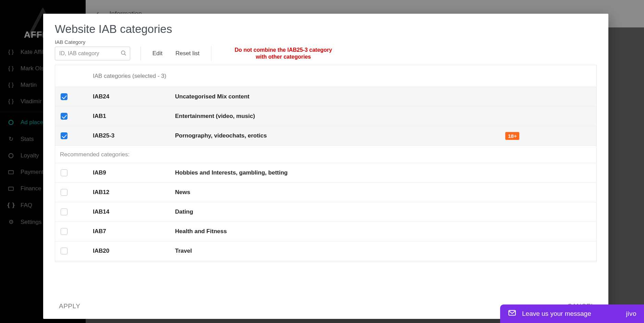  I want to click on category-code: IAB25-3, so click(134, 136).